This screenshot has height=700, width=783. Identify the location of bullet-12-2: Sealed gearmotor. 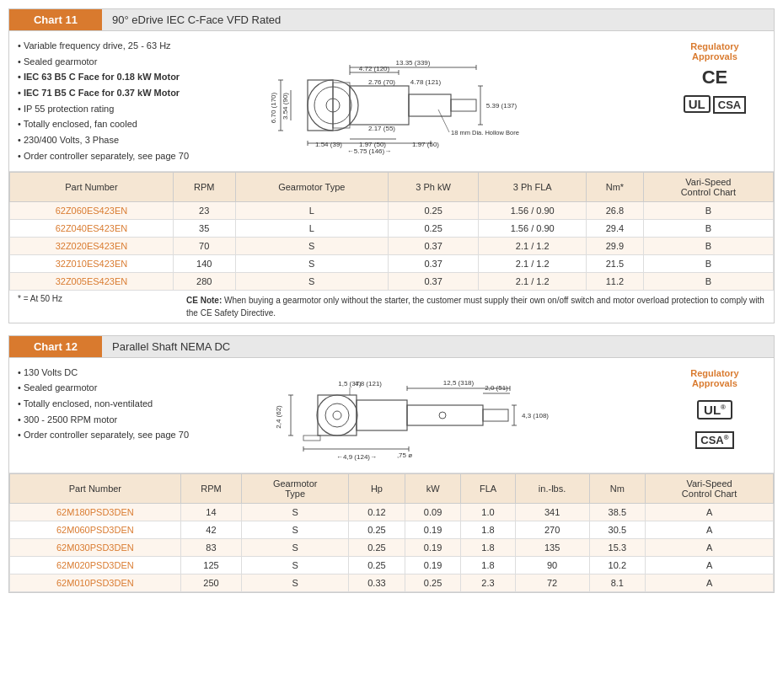
(110, 387).